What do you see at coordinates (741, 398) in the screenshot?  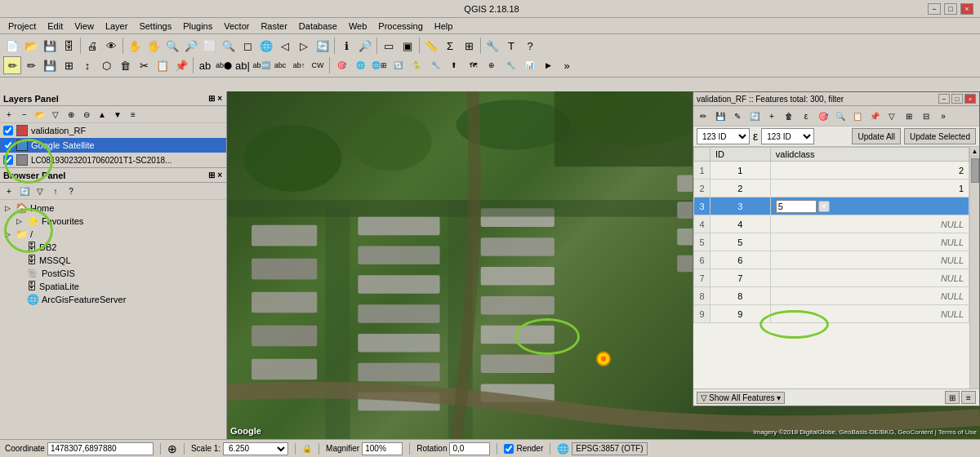 I see `show-all-features-button: ▽ Show All Features ▾` at bounding box center [741, 398].